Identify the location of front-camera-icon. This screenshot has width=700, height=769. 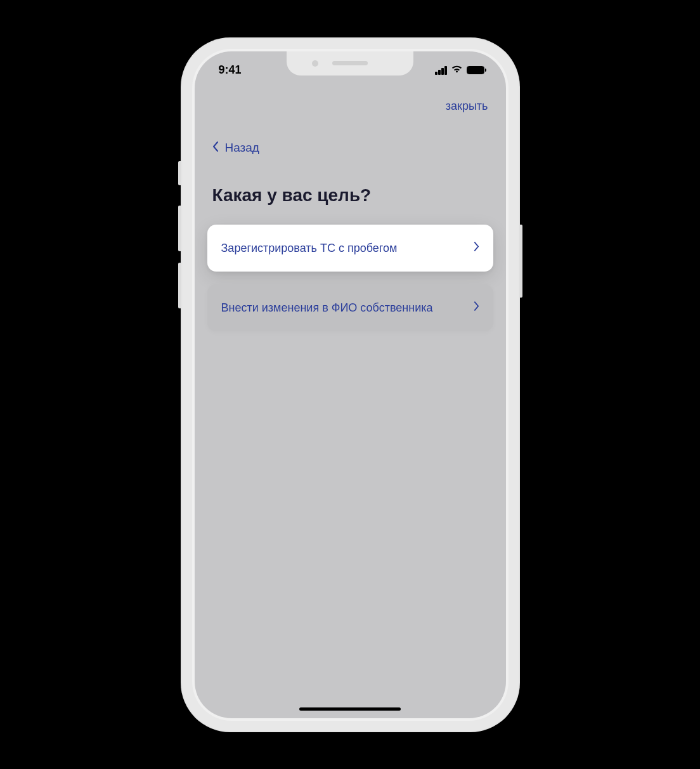
(315, 63).